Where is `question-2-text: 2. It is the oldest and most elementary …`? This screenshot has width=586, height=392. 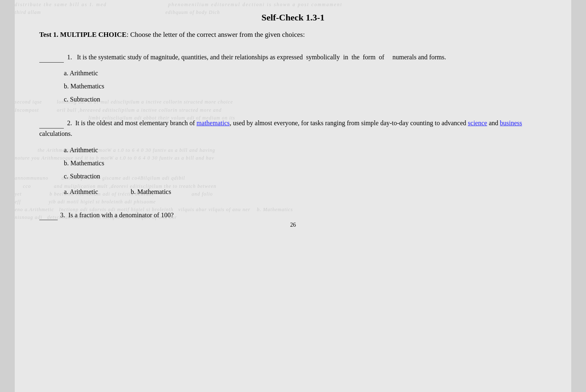 question-2-text: 2. It is the oldest and most elementary … is located at coordinates (293, 128).